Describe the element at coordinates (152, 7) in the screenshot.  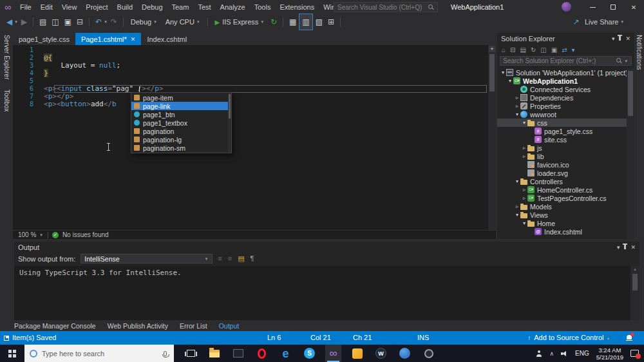
I see `menu-debug: Debug` at that location.